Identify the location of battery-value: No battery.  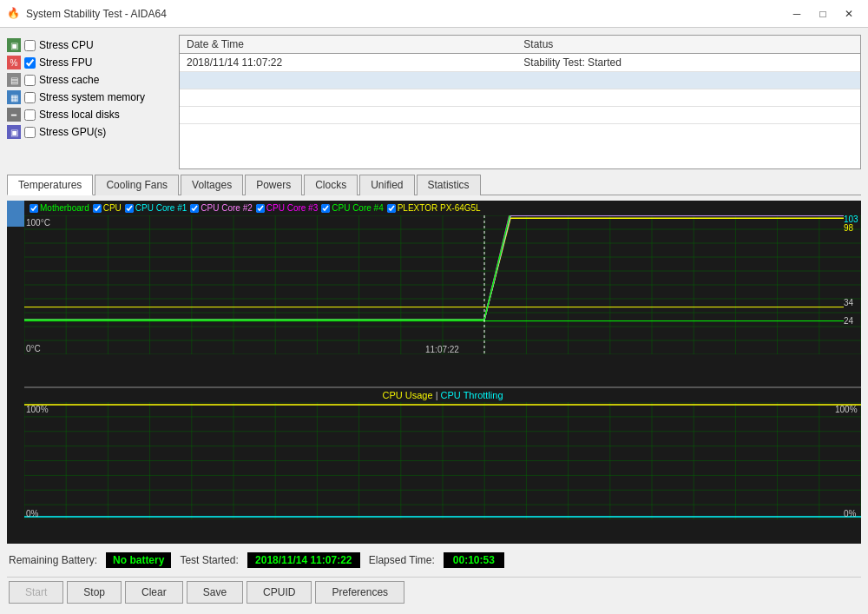
(139, 560).